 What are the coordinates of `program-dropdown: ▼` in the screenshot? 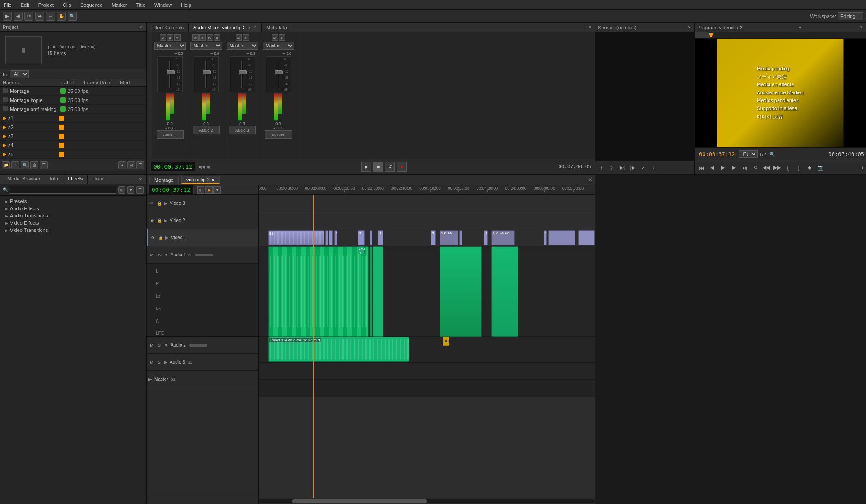 It's located at (800, 28).